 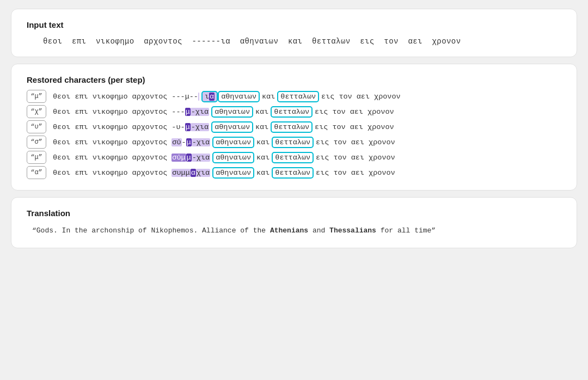 What do you see at coordinates (294, 41) in the screenshot?
I see `input-text-content: θεοι επι νικοφημο αρχοντος ------ια αθην…` at bounding box center [294, 41].